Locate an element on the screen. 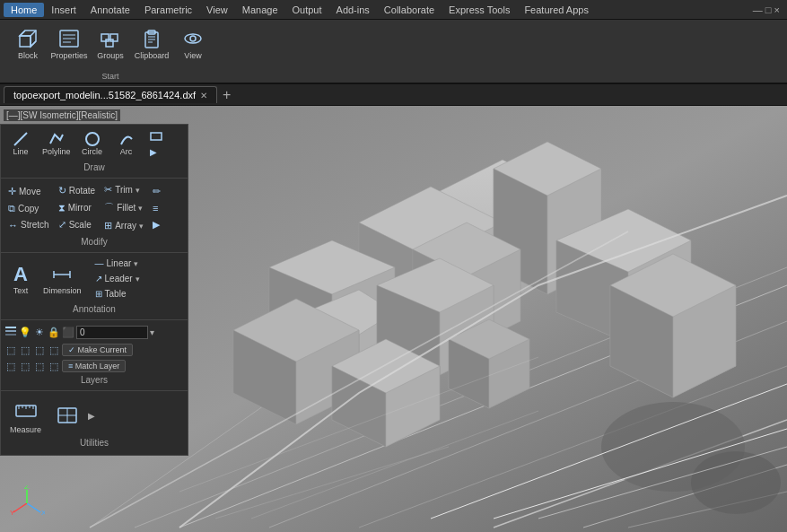 The width and height of the screenshot is (787, 532). scale-label: Scale is located at coordinates (81, 224).